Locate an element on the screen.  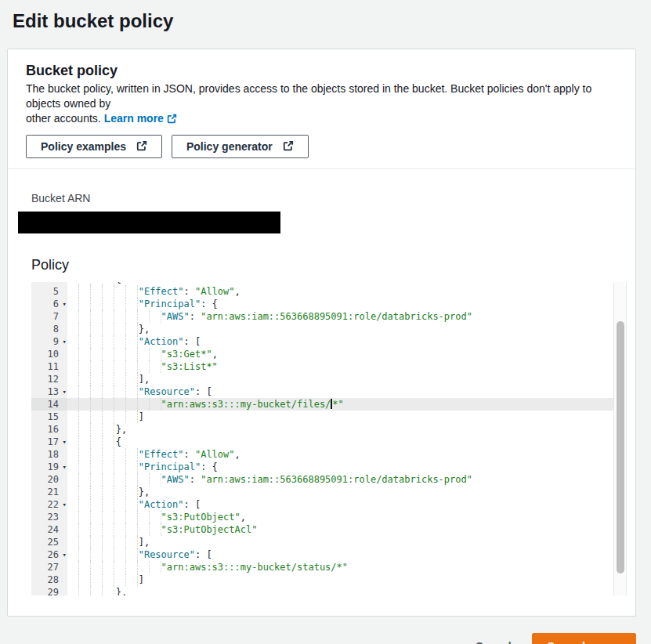
editor-scrollbar-thumb is located at coordinates (620, 447).